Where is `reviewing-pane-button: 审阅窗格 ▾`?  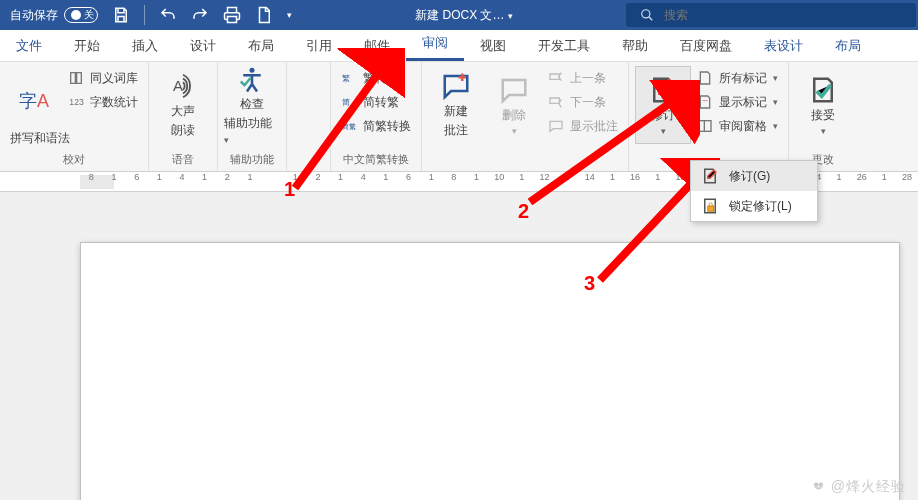
reviewing-pane-button: 审阅窗格 ▾ is located at coordinates (738, 126).